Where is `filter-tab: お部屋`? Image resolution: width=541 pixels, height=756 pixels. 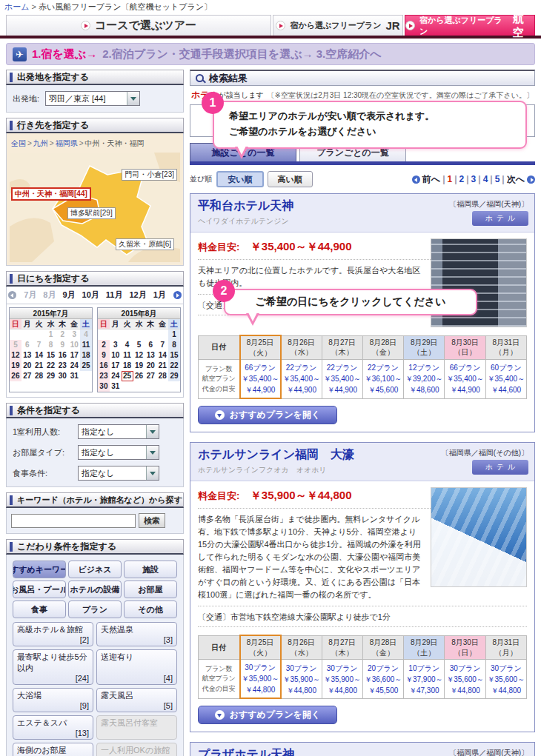 filter-tab: お部屋 is located at coordinates (150, 589).